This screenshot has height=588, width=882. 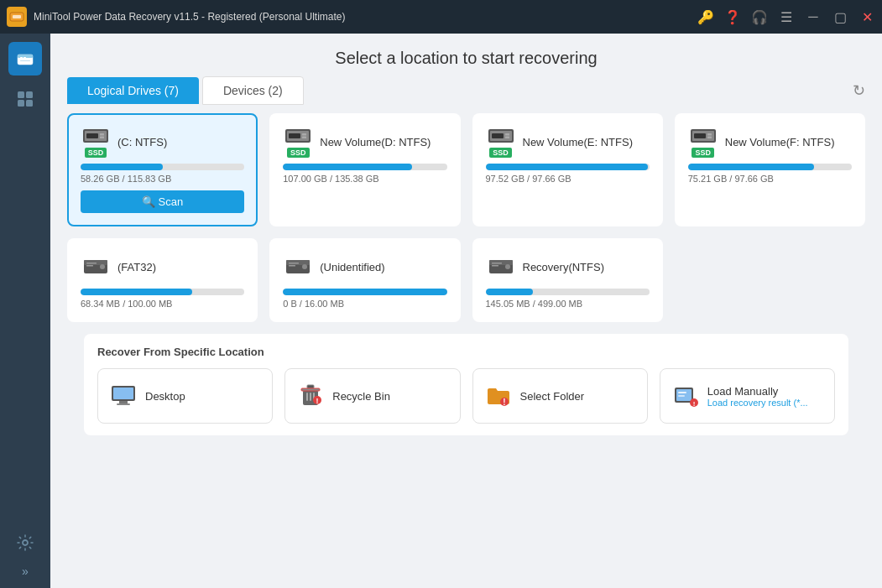 What do you see at coordinates (364, 142) in the screenshot?
I see `drive-card-header: SSD New Volume(D: NTFS)` at bounding box center [364, 142].